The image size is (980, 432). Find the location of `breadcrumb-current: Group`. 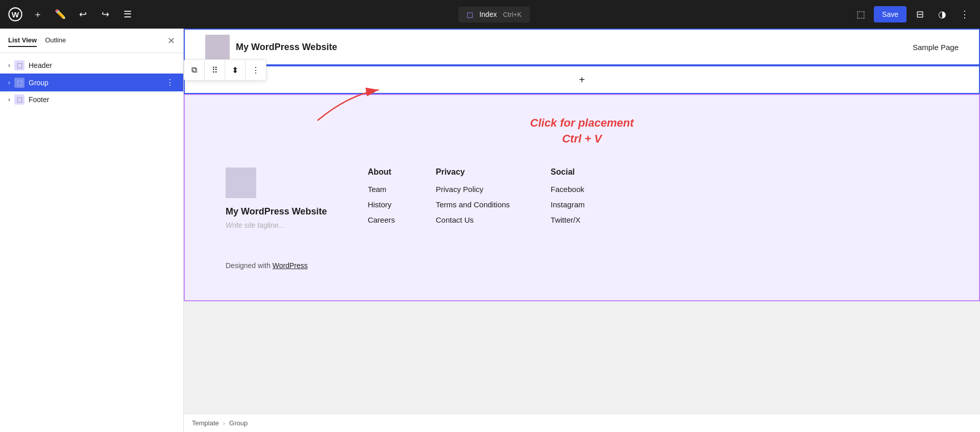

breadcrumb-current: Group is located at coordinates (238, 423).